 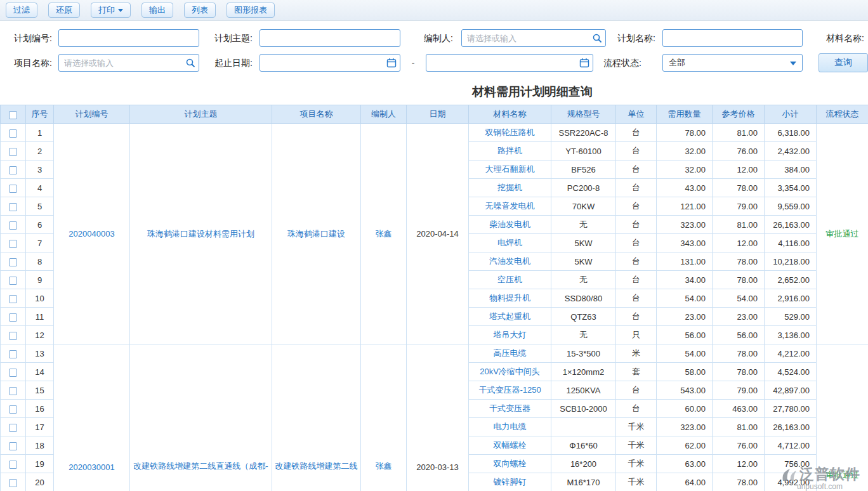 What do you see at coordinates (732, 38) in the screenshot?
I see `plan-name-field` at bounding box center [732, 38].